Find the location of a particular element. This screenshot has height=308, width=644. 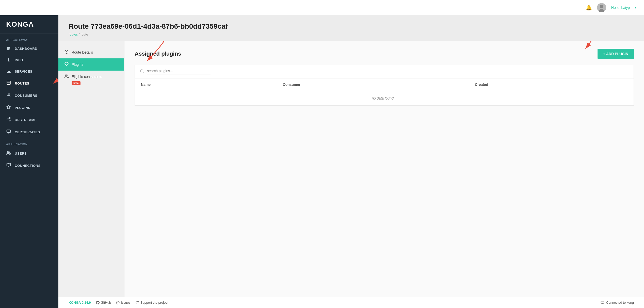

sidebar-item-services: ☁ SERVICES is located at coordinates (29, 72).